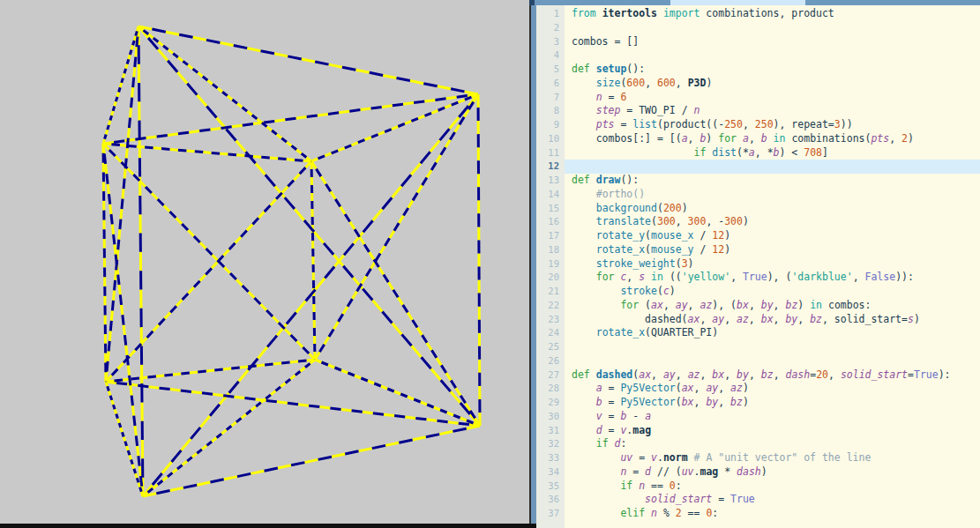 Image resolution: width=980 pixels, height=528 pixels. What do you see at coordinates (773, 431) in the screenshot?
I see `code-line: d = v.mag` at bounding box center [773, 431].